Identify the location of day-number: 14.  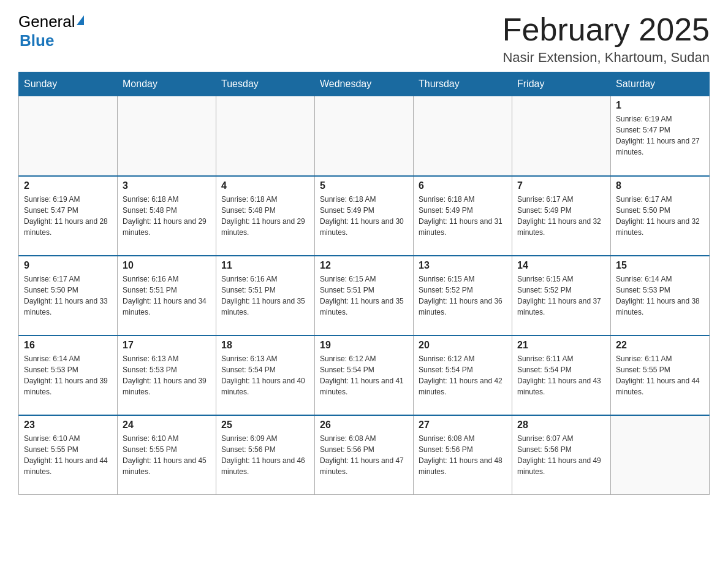
(561, 266).